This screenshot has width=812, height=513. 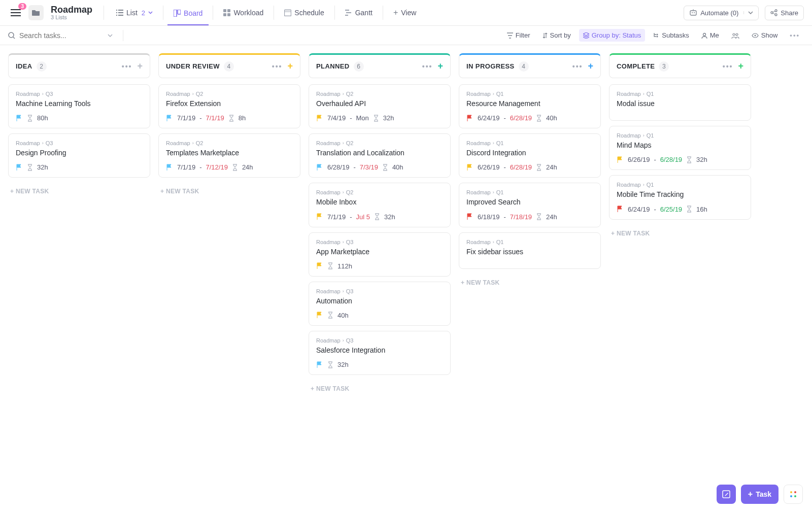 What do you see at coordinates (110, 36) in the screenshot?
I see `search-caret` at bounding box center [110, 36].